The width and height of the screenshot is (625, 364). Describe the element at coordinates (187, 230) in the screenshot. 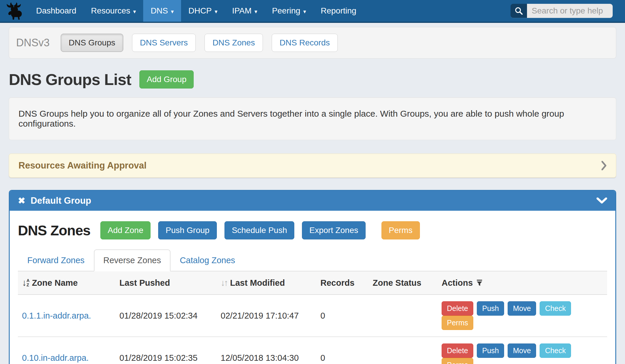

I see `push-group-button: Push Group` at that location.